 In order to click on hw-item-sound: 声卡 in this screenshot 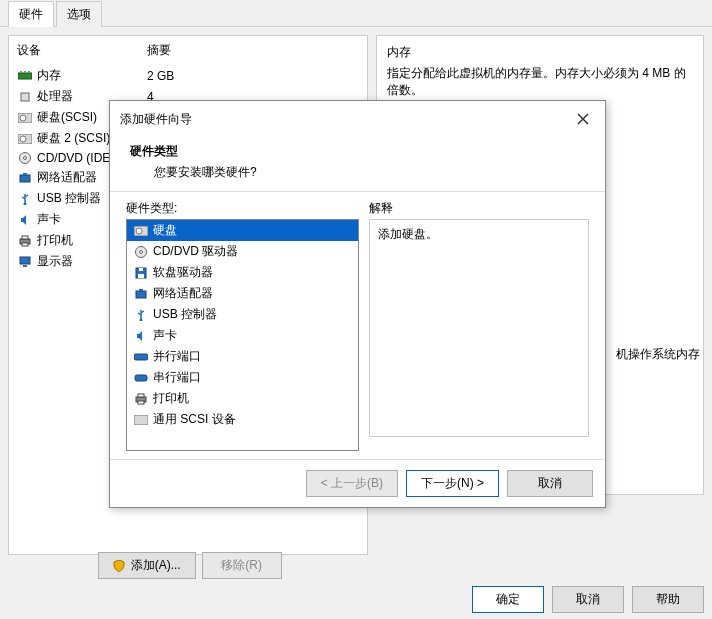, I will do `click(242, 336)`.